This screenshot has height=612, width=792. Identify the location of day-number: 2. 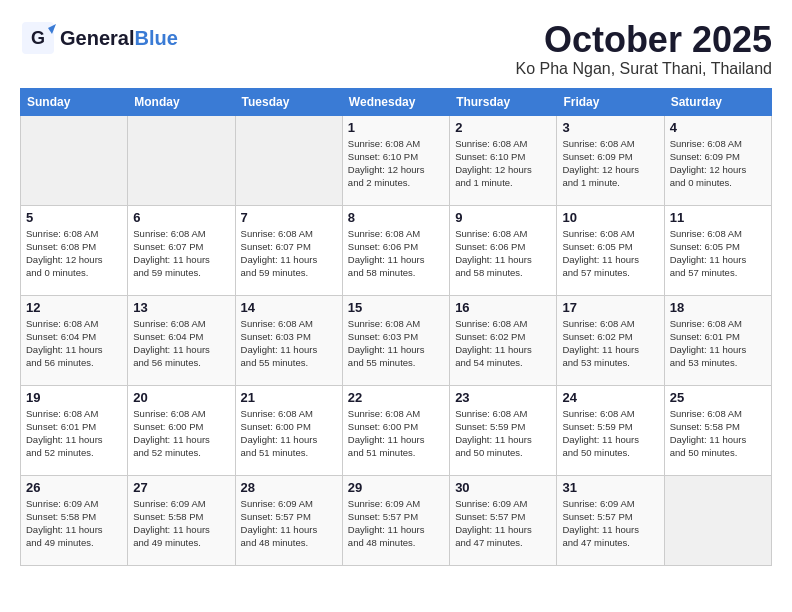
(503, 128).